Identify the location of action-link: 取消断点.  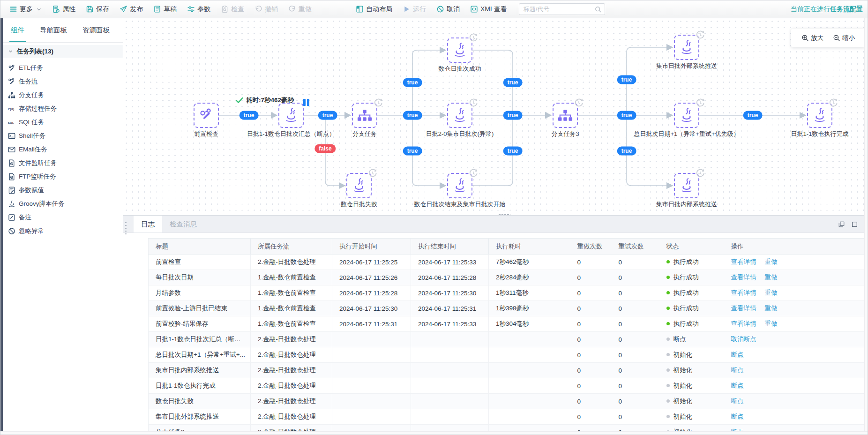
(744, 339).